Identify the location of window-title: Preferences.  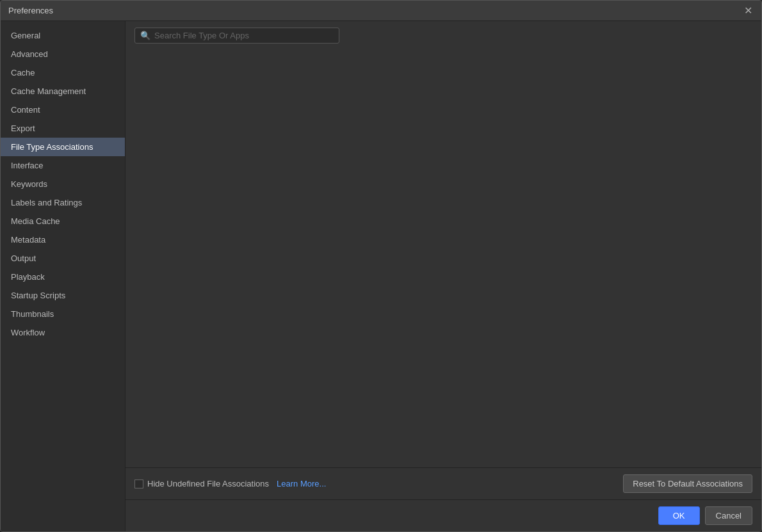
(31, 10).